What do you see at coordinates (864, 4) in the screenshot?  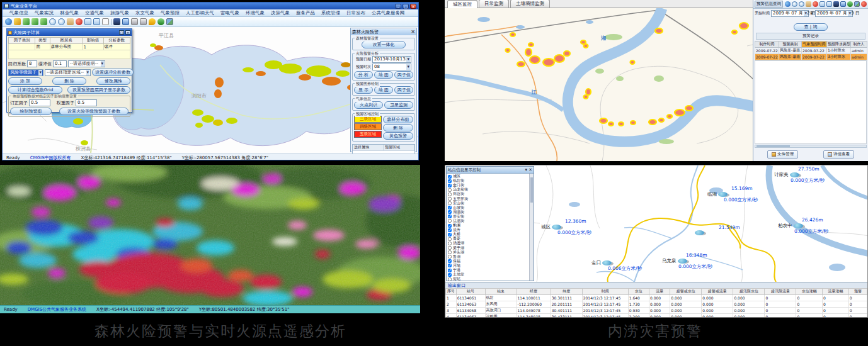 I see `close-icon` at bounding box center [864, 4].